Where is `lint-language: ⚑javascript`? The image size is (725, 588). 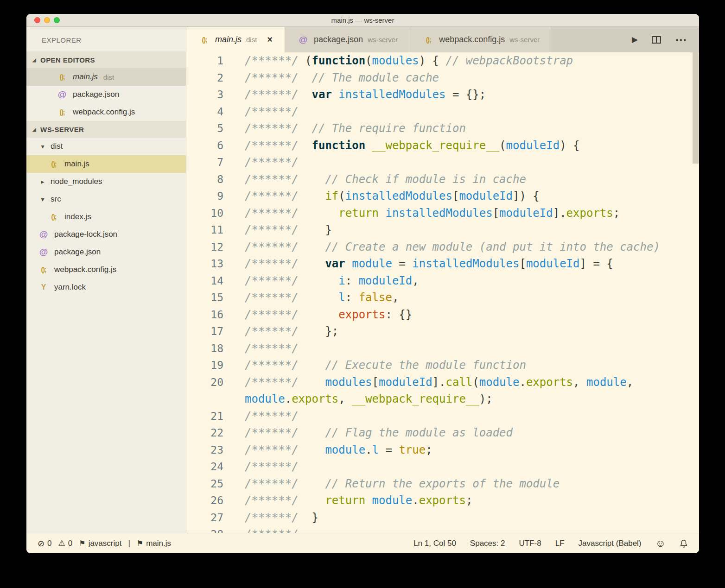
lint-language: ⚑javascript is located at coordinates (100, 544).